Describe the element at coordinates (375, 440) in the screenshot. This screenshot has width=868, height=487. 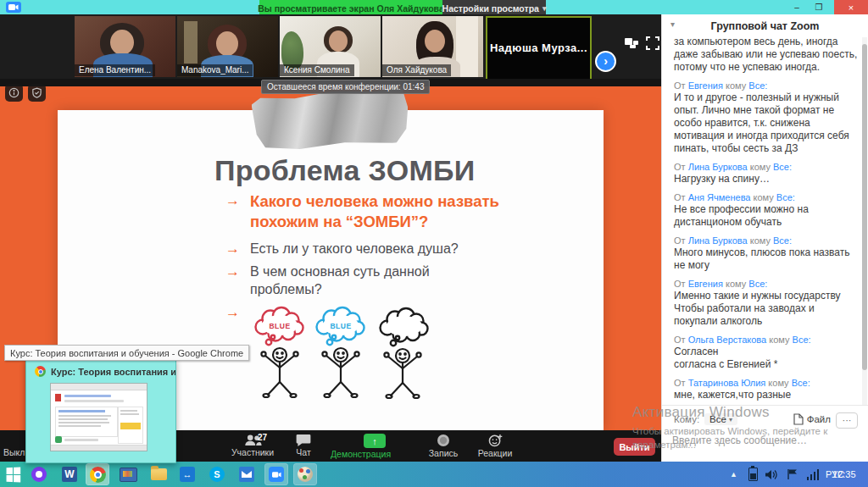
I see `share-screen-icon: ↑` at that location.